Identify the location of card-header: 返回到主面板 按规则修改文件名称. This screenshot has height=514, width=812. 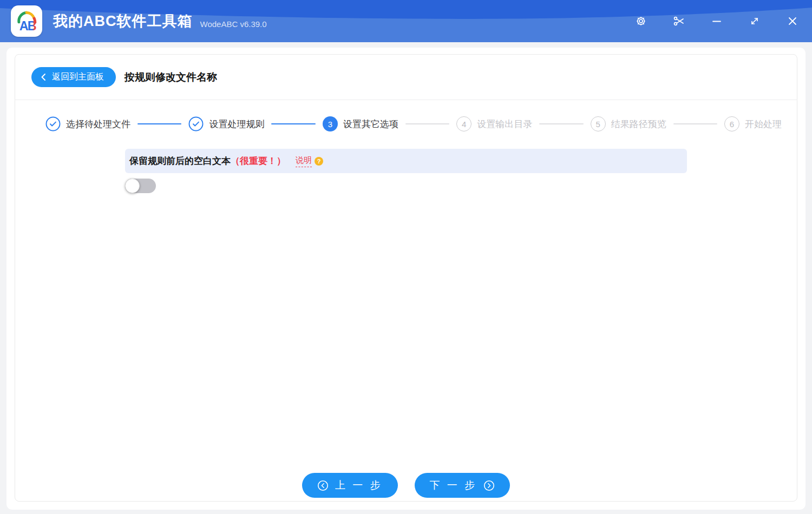
(406, 77).